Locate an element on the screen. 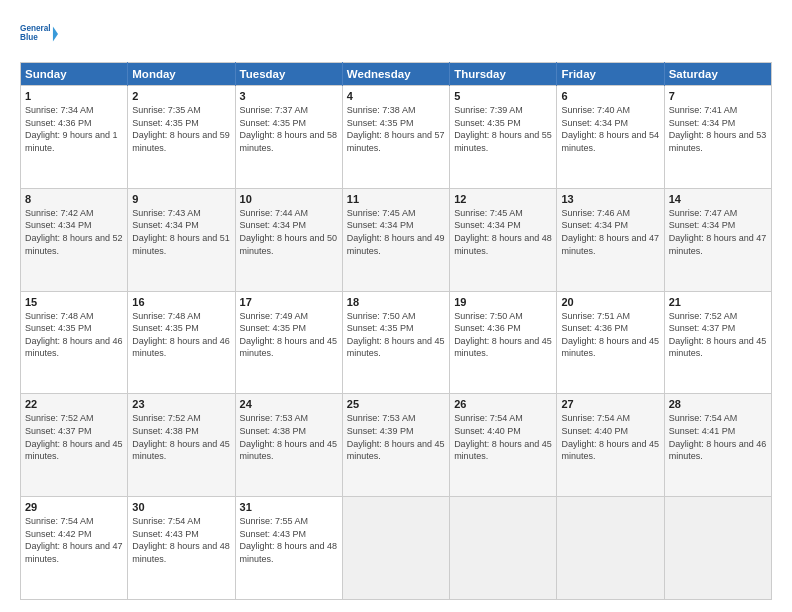  day-detail: Sunrise: 7:34 AMSunset: 4:36 PMDaylight:… is located at coordinates (72, 129).